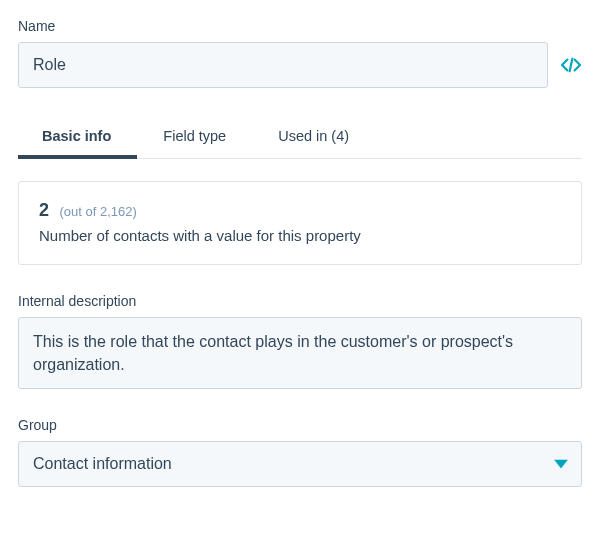 This screenshot has width=600, height=543. Describe the element at coordinates (98, 212) in the screenshot. I see `stat-total: (out of 2,162)` at that location.